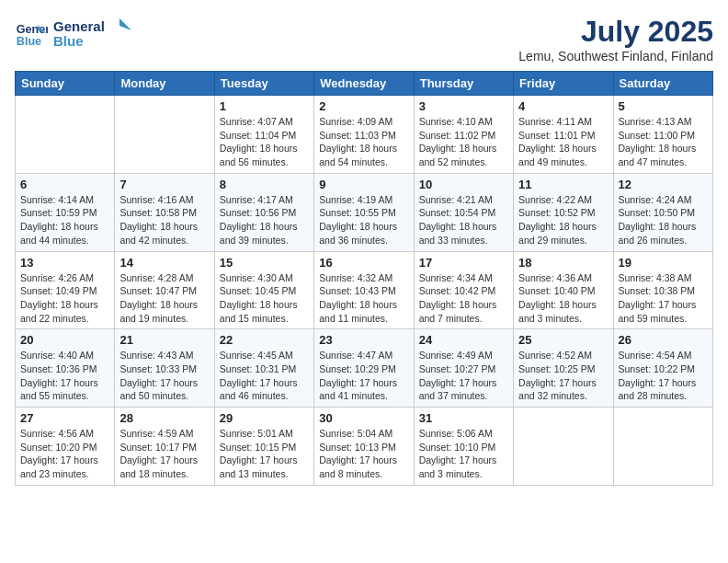  Describe the element at coordinates (264, 84) in the screenshot. I see `day-header-tuesday: Tuesday` at that location.